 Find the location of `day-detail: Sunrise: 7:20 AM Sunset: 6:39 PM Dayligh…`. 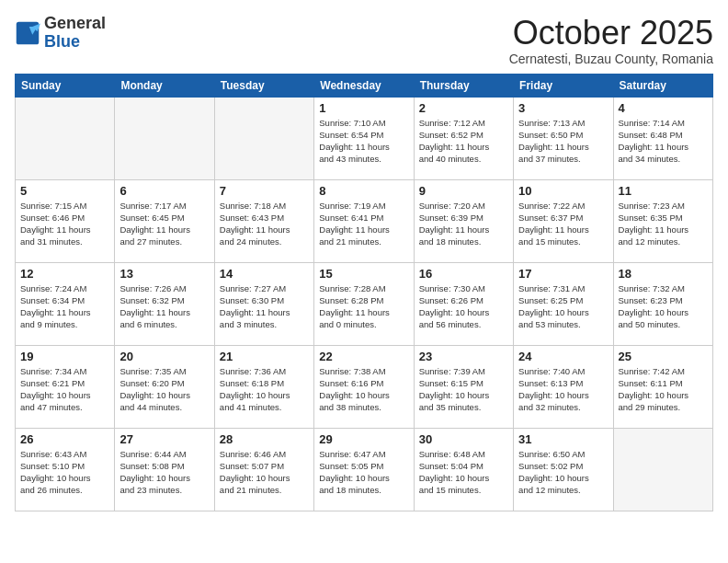

day-detail: Sunrise: 7:20 AM Sunset: 6:39 PM Dayligh… is located at coordinates (463, 224).